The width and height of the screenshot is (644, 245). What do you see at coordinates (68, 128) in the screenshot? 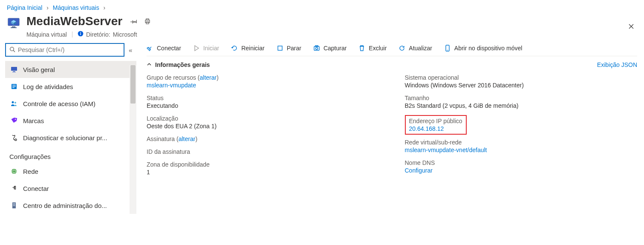
I see `sidebar: « Visão geral Log de atividades` at bounding box center [68, 128].